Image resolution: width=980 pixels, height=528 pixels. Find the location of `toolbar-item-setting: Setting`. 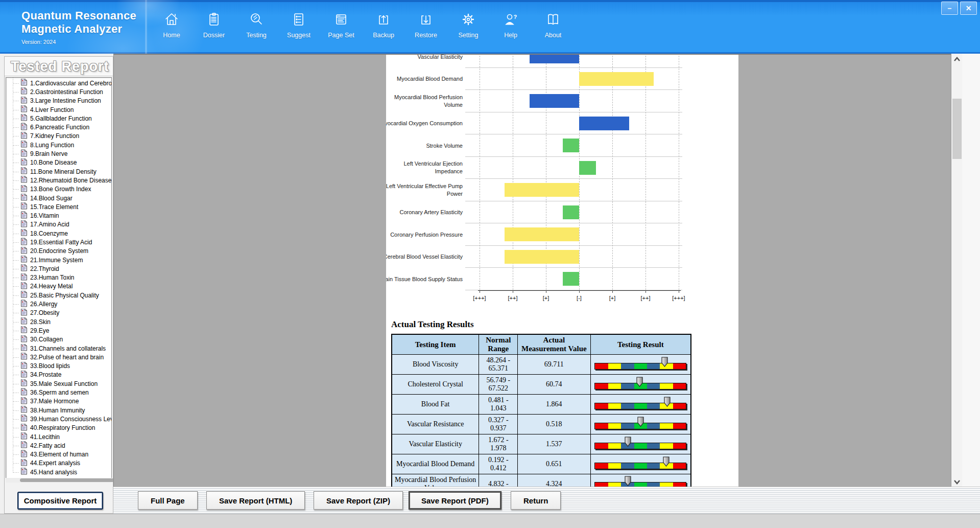

toolbar-item-setting: Setting is located at coordinates (468, 25).